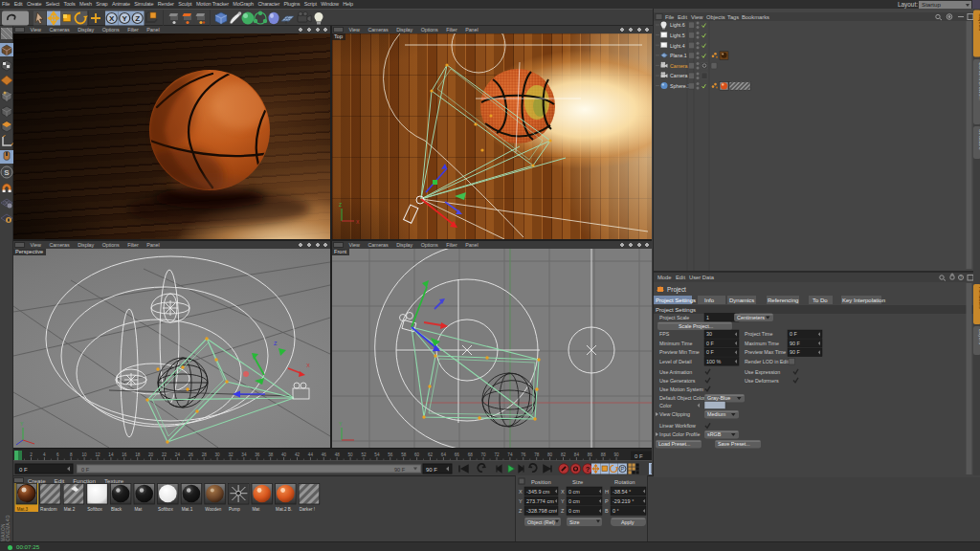 This screenshot has width=980, height=551. I want to click on svg-text: 16, so click(124, 455).